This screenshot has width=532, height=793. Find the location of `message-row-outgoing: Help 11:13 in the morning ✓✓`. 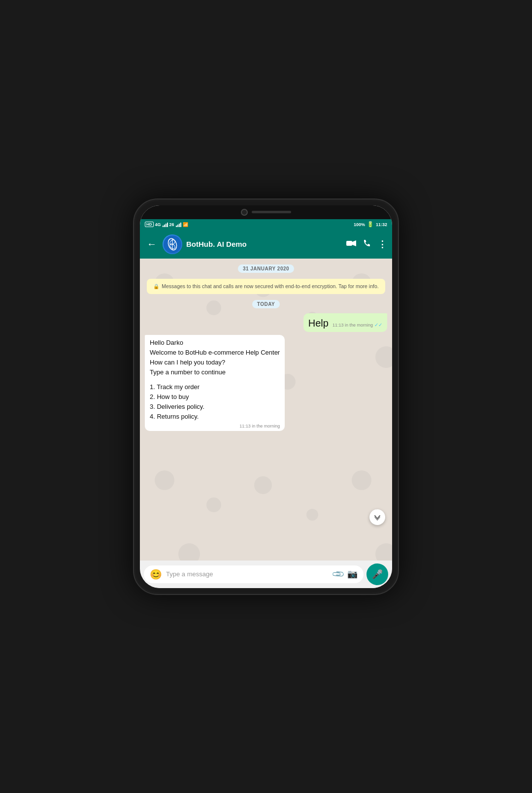

message-row-outgoing: Help 11:13 in the morning ✓✓ is located at coordinates (266, 323).